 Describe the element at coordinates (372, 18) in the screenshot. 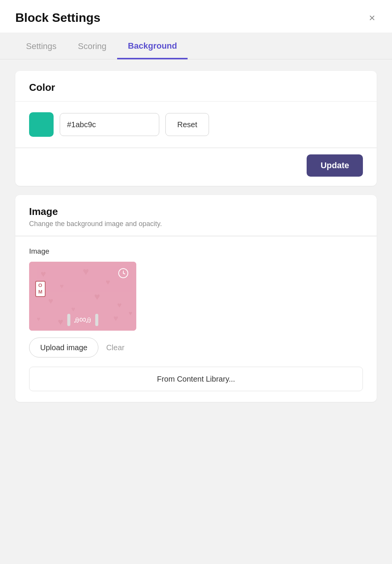

I see `close-button: ×` at that location.